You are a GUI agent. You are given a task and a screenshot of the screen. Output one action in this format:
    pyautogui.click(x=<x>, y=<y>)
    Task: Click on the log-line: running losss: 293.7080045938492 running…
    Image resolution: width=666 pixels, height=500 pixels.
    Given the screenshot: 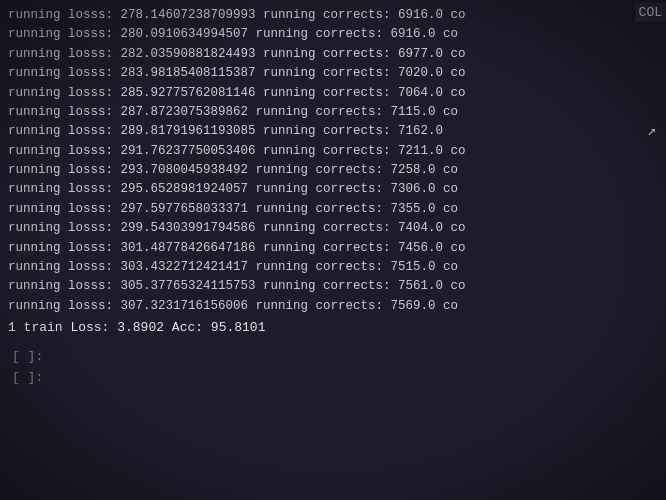 What is the action you would take?
    pyautogui.click(x=333, y=170)
    